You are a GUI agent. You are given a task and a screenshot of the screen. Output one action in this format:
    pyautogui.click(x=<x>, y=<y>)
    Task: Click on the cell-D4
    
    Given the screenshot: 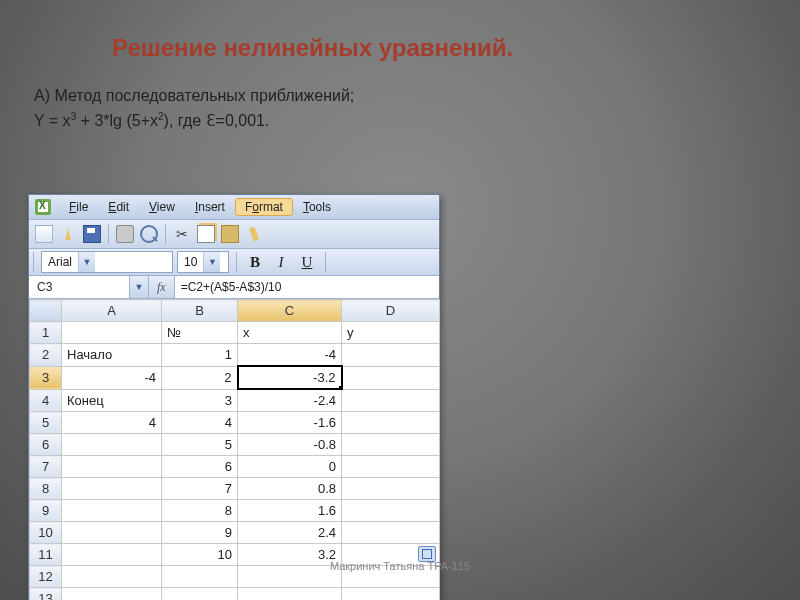 What is the action you would take?
    pyautogui.click(x=391, y=400)
    